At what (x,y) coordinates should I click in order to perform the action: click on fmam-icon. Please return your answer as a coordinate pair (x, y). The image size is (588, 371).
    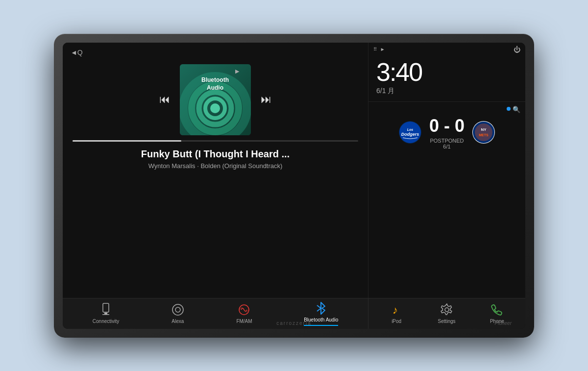
    Looking at the image, I should click on (244, 310).